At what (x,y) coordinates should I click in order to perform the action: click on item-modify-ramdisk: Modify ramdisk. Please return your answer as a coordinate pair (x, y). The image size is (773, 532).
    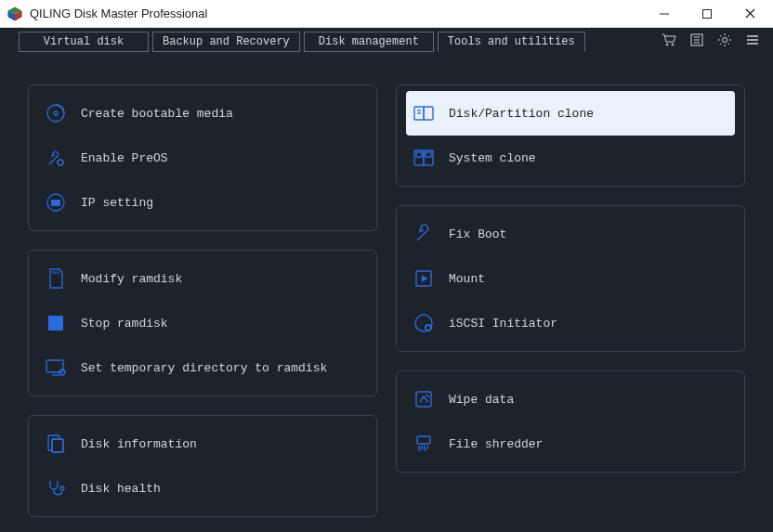
    Looking at the image, I should click on (203, 279).